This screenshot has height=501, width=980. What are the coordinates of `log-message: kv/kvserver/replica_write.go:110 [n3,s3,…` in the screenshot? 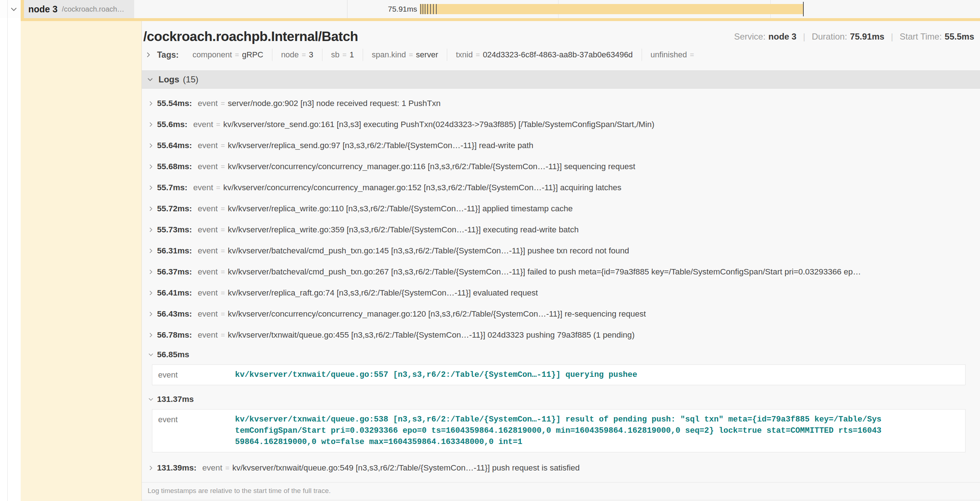 It's located at (402, 209).